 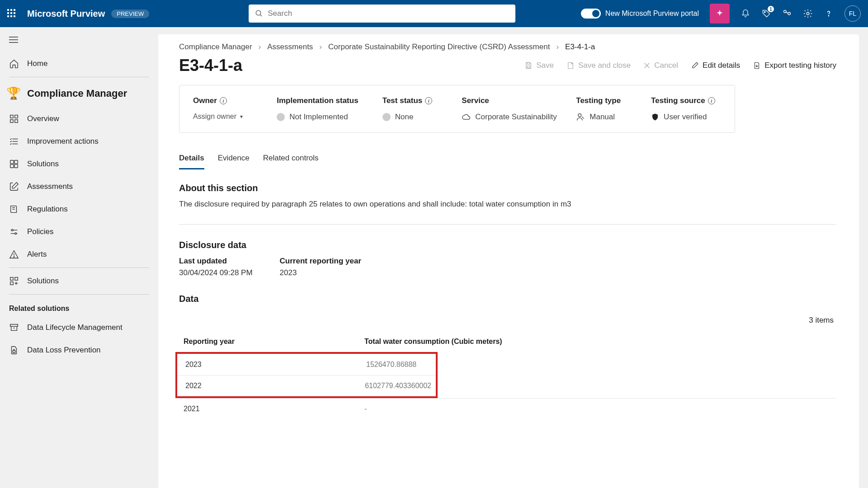 What do you see at coordinates (260, 47) in the screenshot?
I see `chevron-right-icon: ›` at bounding box center [260, 47].